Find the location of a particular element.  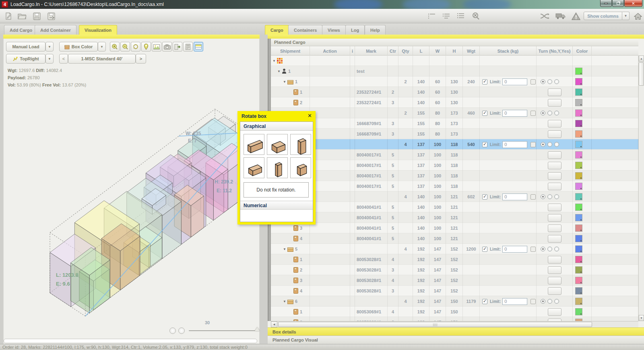

tab-help: Help is located at coordinates (375, 30).